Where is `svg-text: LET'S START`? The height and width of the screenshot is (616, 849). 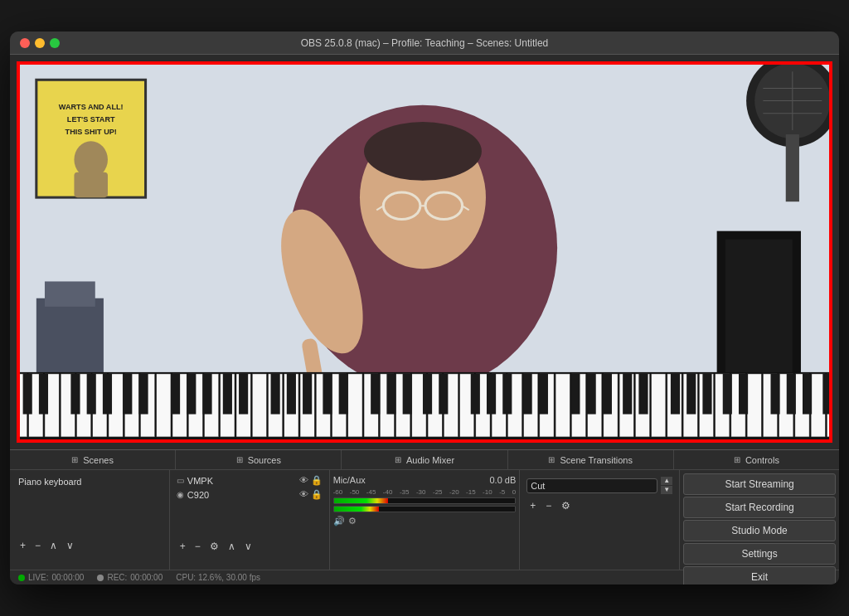
svg-text: LET'S START is located at coordinates (91, 119).